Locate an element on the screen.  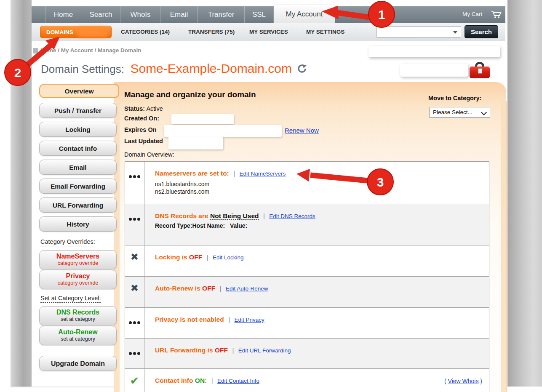
sidebar-tab-overview: Overview is located at coordinates (79, 91).